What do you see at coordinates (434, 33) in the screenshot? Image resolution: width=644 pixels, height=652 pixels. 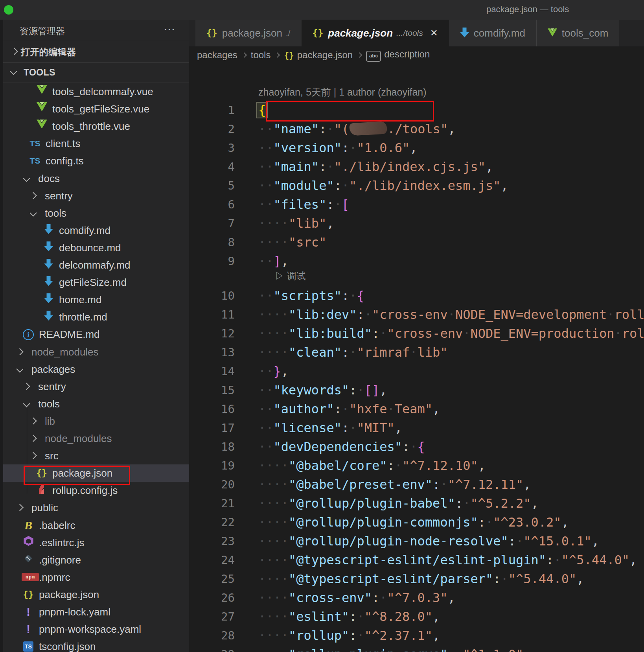 I see `close-icon: ✕` at bounding box center [434, 33].